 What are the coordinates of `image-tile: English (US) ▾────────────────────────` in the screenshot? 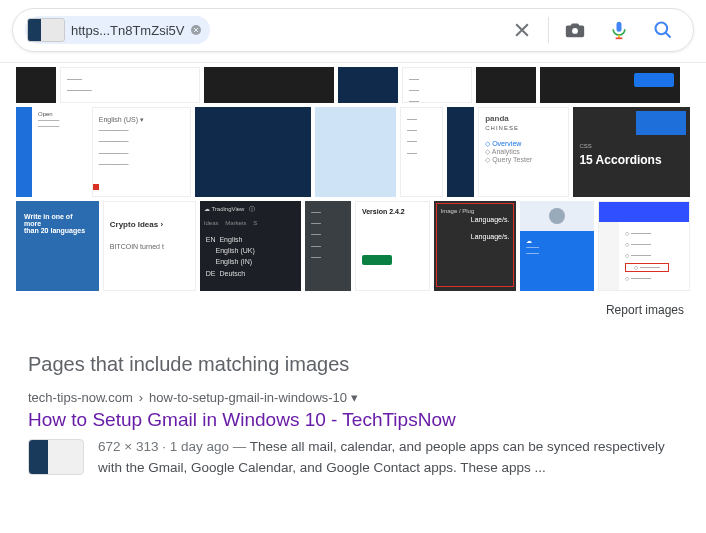 It's located at (142, 152).